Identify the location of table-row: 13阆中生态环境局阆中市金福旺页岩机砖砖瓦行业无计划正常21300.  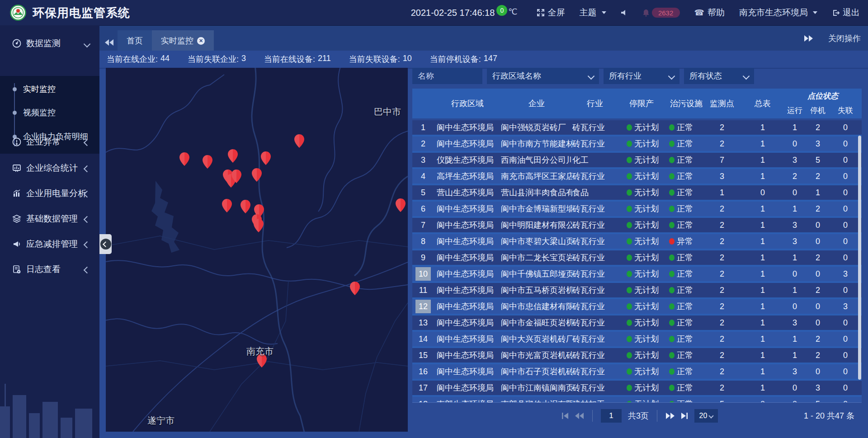
(637, 323).